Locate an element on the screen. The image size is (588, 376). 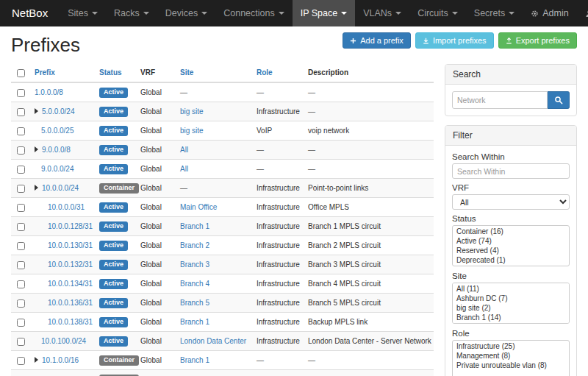
nav-item-racks: Racks is located at coordinates (132, 13).